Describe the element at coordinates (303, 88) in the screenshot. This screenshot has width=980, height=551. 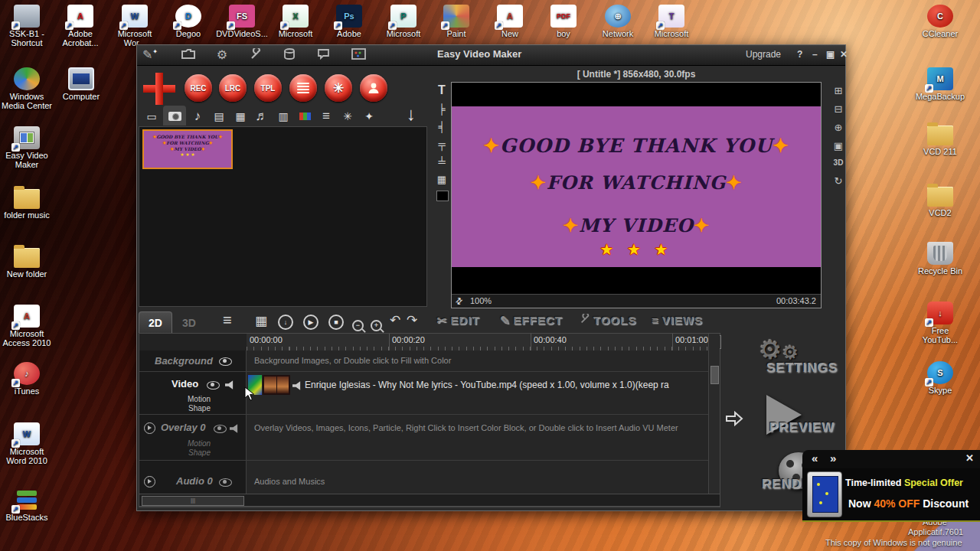
I see `list-button` at that location.